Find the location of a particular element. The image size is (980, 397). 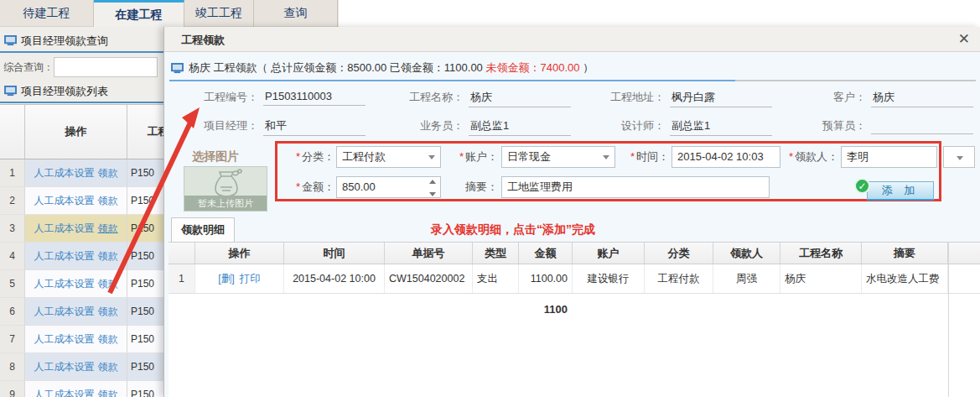

tab-pending: 待建工程 is located at coordinates (47, 13).